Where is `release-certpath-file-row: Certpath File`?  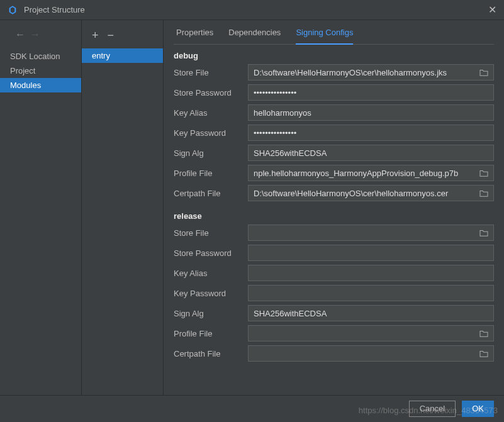
release-certpath-file-row: Certpath File is located at coordinates (333, 353).